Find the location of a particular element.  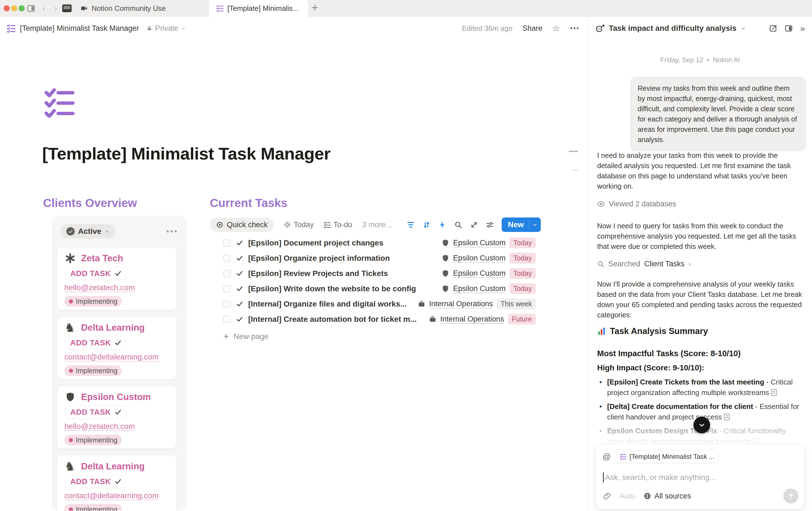

send-button is located at coordinates (791, 496).